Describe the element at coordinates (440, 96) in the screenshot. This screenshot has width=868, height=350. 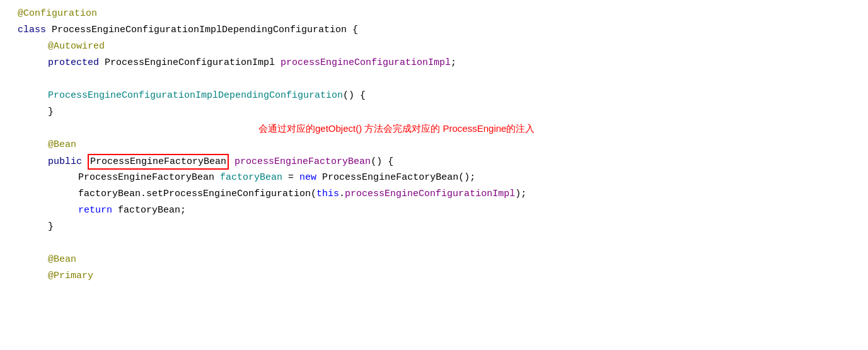
I see `line-6: ProcessEngineConfigurationImplDependingC…` at that location.